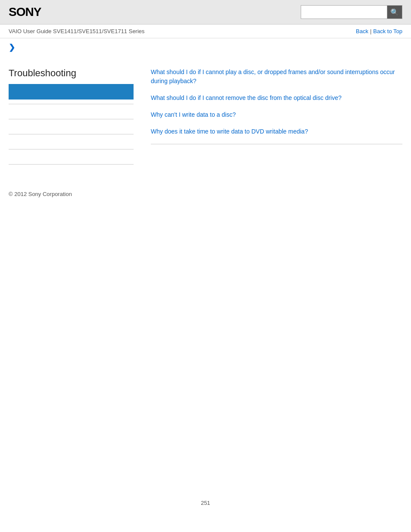  What do you see at coordinates (272, 118) in the screenshot?
I see `right-content: What should I do if I cannot play a disc…` at bounding box center [272, 118].